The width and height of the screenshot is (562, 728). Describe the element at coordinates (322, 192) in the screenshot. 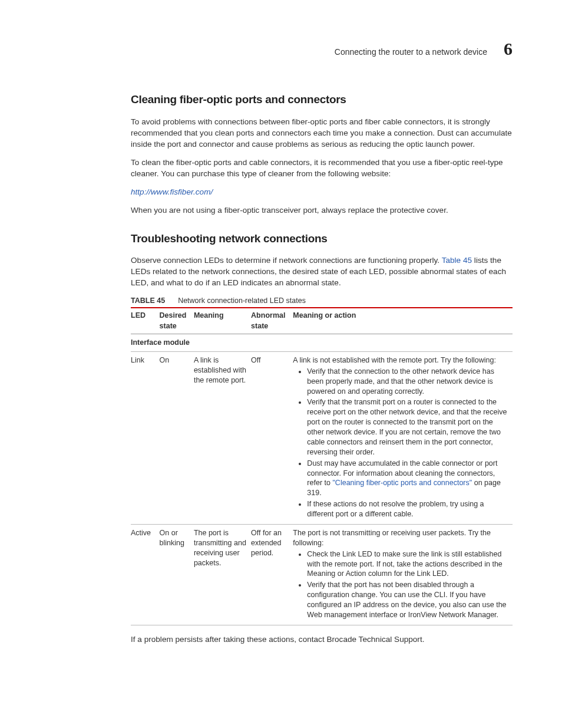

I see `external-link-line: http://www.fisfiber.com/` at that location.